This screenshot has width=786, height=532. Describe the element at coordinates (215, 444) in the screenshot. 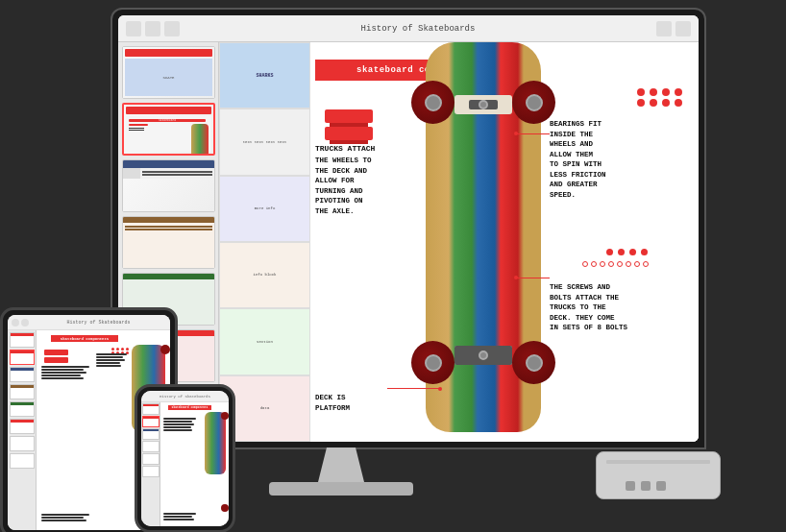

I see `iphone-skate-deck` at that location.